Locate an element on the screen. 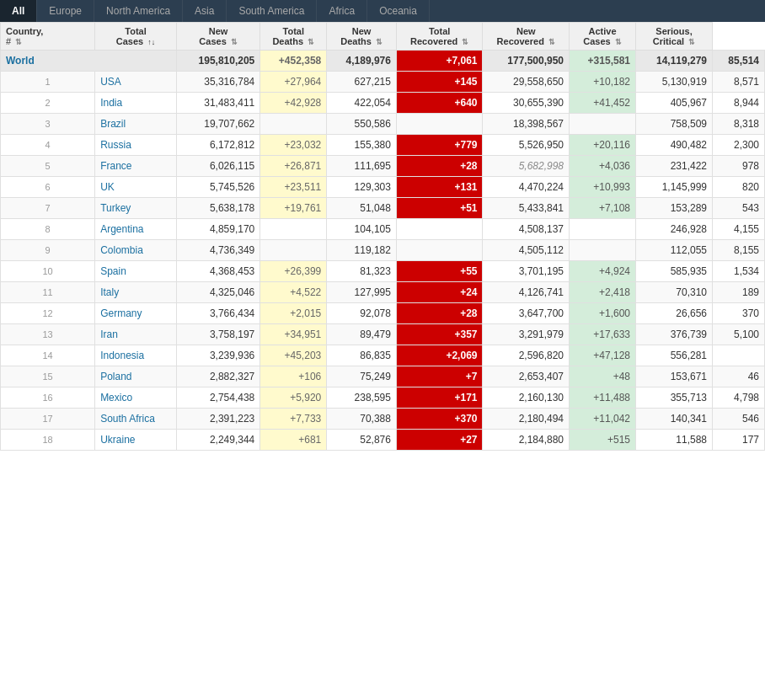 The height and width of the screenshot is (700, 765). col-serious: Serious,Critical ⇅ is located at coordinates (674, 37).